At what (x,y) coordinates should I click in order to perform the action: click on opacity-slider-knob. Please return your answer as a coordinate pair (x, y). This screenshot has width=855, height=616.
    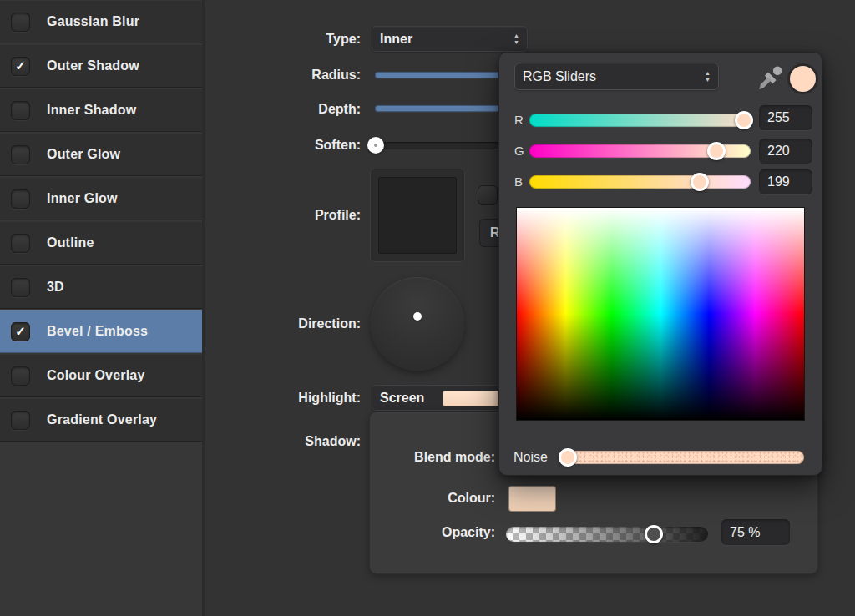
    Looking at the image, I should click on (654, 534).